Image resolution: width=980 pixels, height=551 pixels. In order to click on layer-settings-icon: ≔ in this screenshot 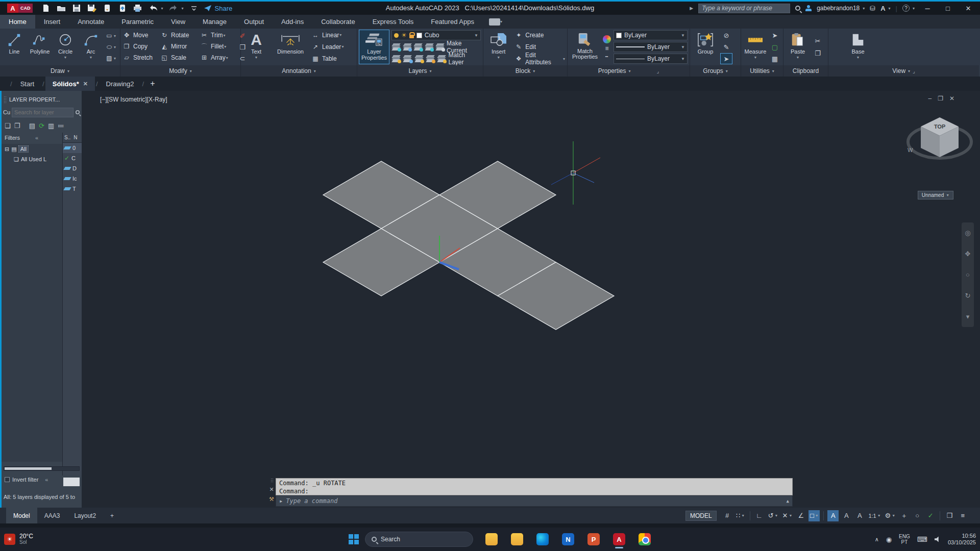, I will do `click(61, 126)`.